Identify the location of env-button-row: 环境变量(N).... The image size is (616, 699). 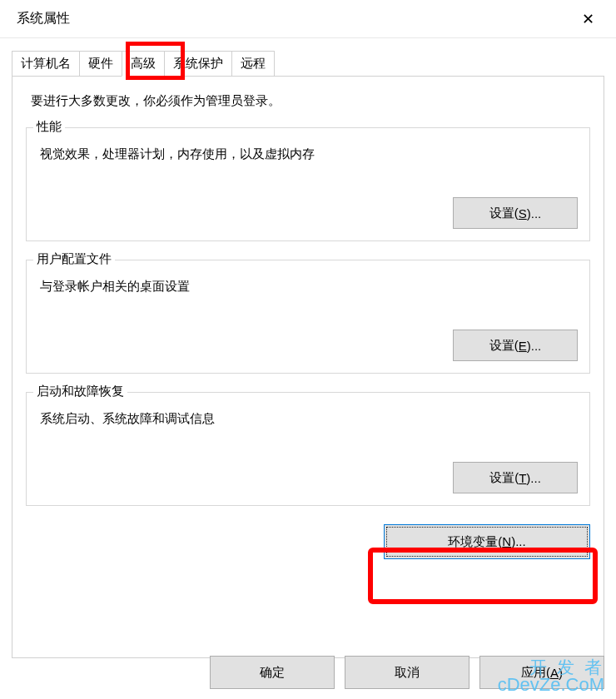
(308, 542).